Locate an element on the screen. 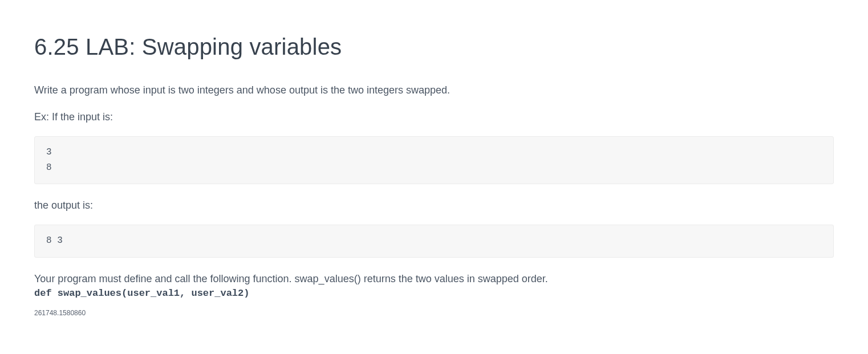 This screenshot has height=354, width=868. footer-id: 261748.1580860 is located at coordinates (434, 313).